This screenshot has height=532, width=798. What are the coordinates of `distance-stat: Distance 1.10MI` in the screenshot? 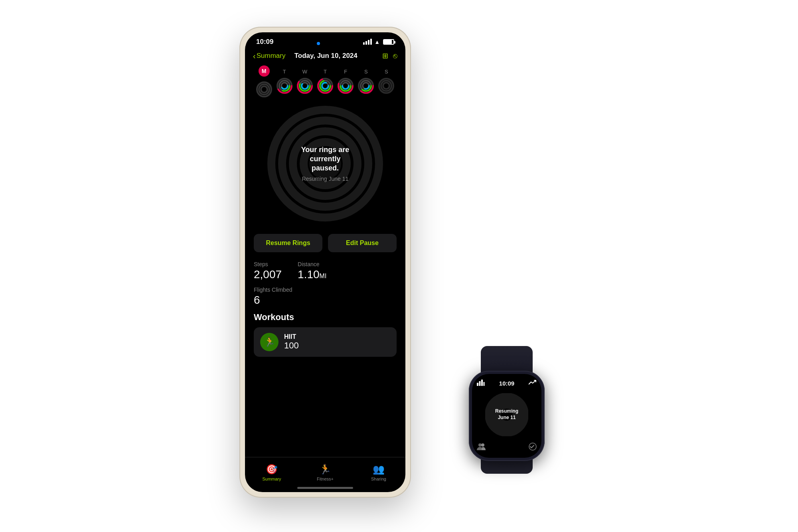 It's located at (312, 271).